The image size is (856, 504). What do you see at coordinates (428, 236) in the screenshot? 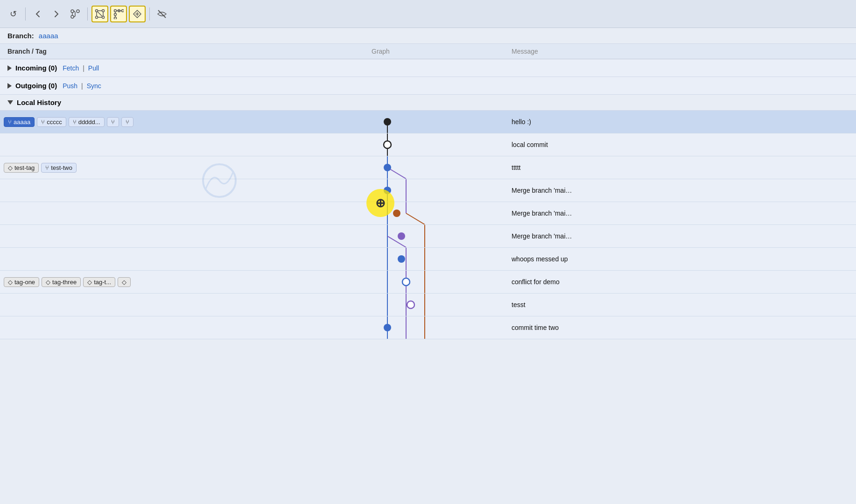
I see `commit-row-5: Merge branch 'mai…` at bounding box center [428, 236].